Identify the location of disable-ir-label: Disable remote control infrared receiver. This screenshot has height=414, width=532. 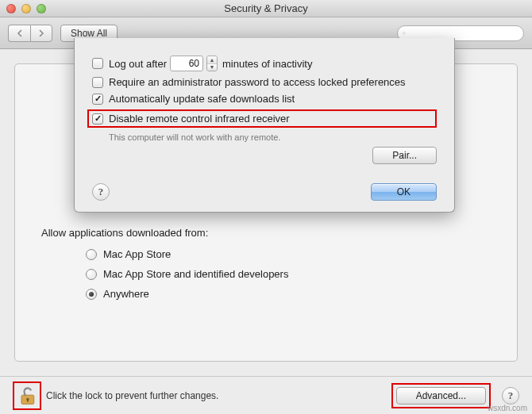
(199, 119).